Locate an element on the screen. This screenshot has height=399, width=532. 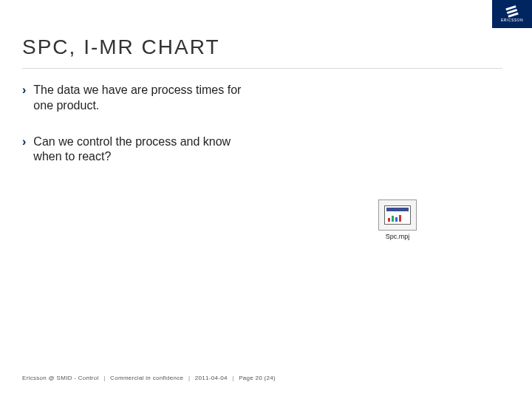
footer-segment: Page 20 (24) is located at coordinates (257, 378).